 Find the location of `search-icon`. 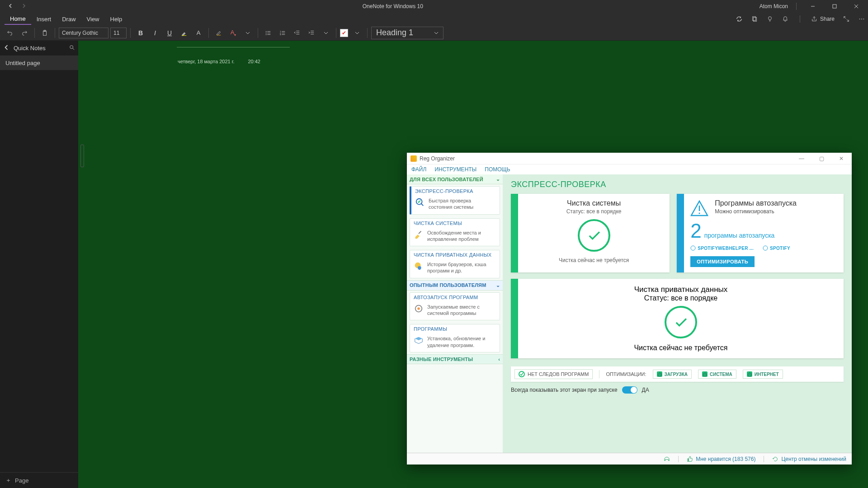

search-icon is located at coordinates (72, 48).